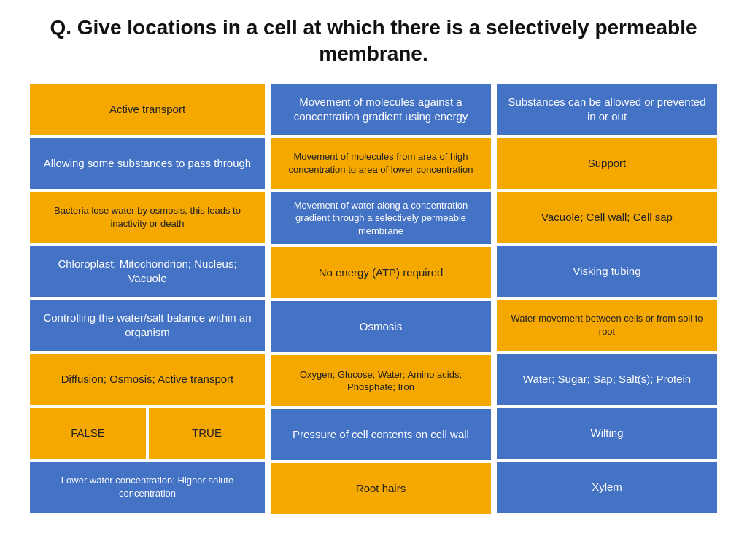  What do you see at coordinates (607, 379) in the screenshot?
I see `cell-water-sugar-sap: Water; Sugar; Sap; Salt(s); Protein` at bounding box center [607, 379].